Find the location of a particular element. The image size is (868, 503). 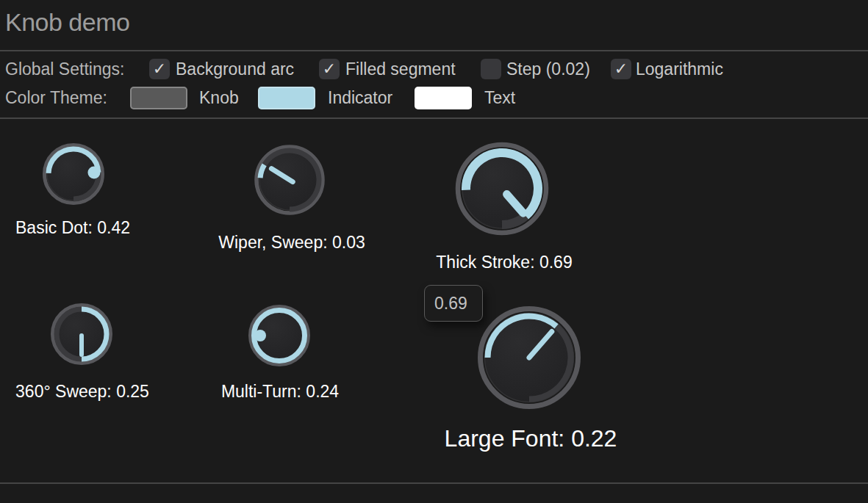

knob-label-sweep-360: 360° Sweep: 0.25 is located at coordinates (82, 392).